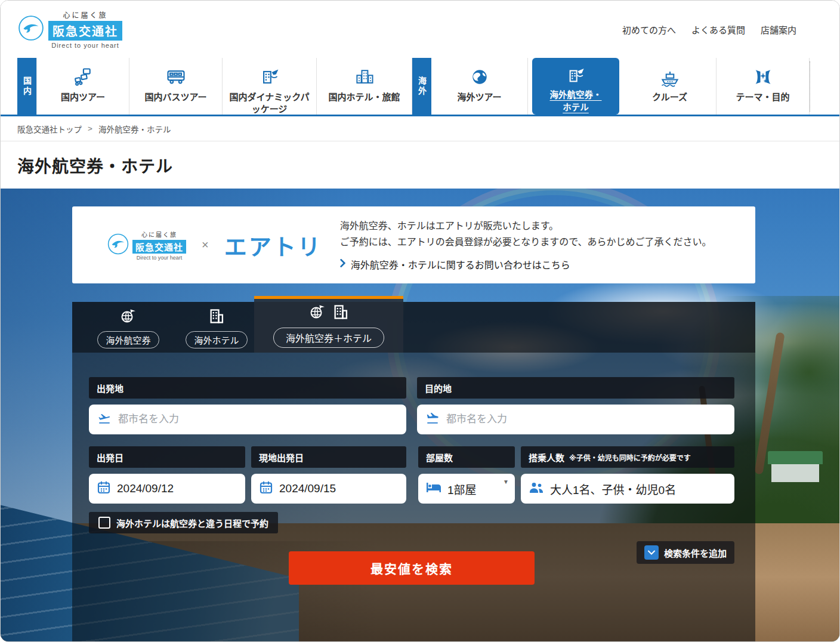  I want to click on nav-item-overseas-tour: 海外ツアー, so click(480, 86).